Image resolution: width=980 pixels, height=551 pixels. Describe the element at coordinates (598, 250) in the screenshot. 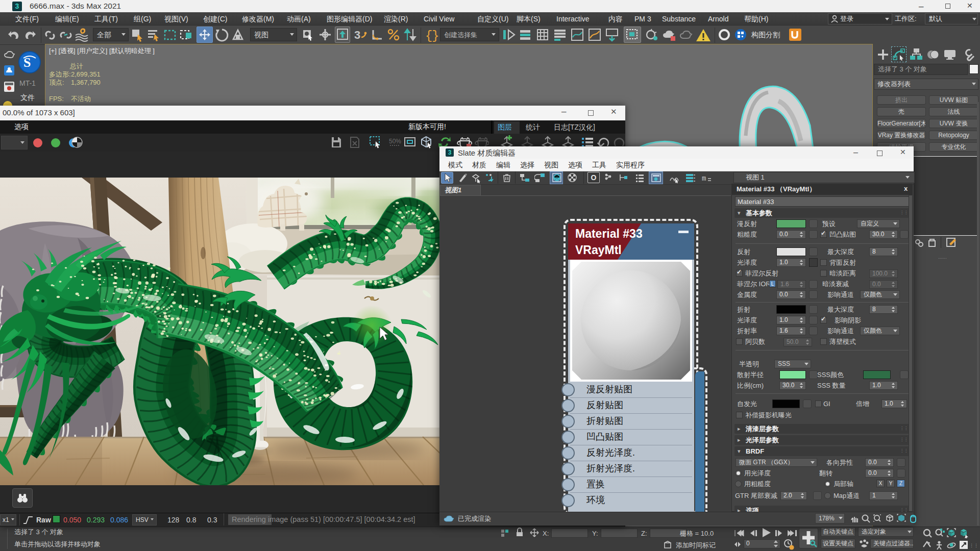

I see `svg-text: VRayMtl` at that location.